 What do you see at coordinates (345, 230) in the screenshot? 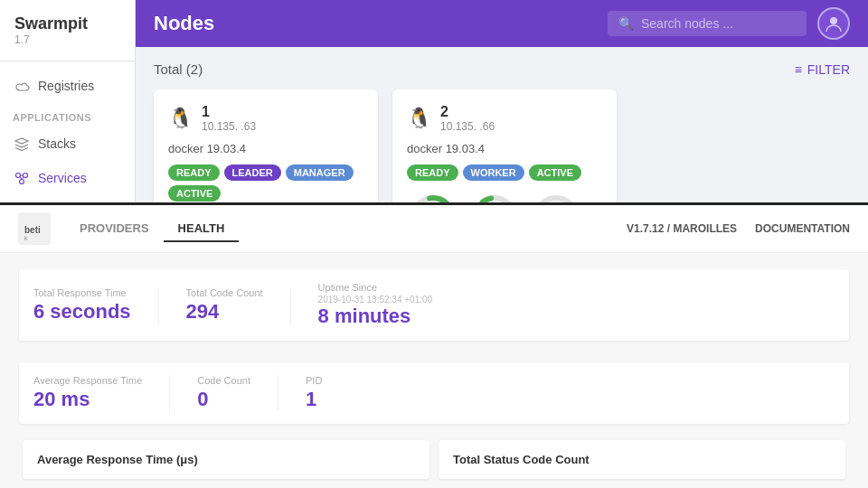
I see `health-nav: PROVIDERS HEALTH` at bounding box center [345, 230].